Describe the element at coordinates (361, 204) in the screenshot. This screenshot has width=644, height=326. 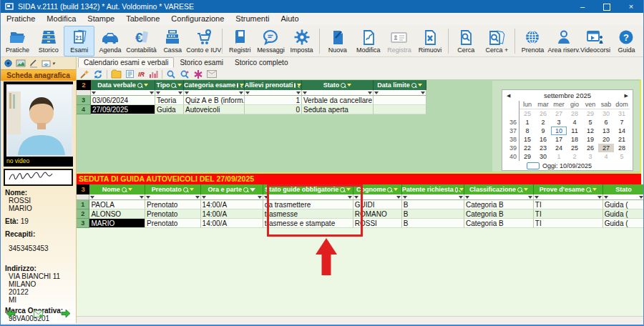
I see `session-table-row: 1 PAOLA Prenotato 14:00/A da trasmettere…` at that location.